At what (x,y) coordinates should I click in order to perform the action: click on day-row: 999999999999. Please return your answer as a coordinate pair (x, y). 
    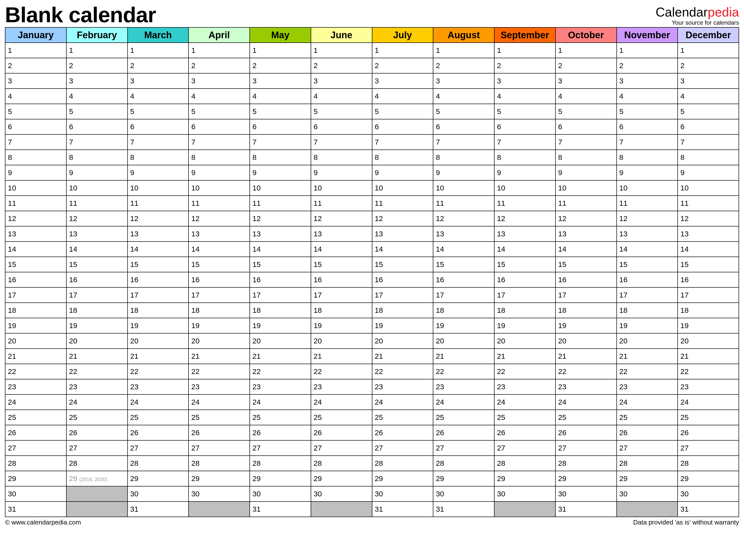
    Looking at the image, I should click on (372, 173).